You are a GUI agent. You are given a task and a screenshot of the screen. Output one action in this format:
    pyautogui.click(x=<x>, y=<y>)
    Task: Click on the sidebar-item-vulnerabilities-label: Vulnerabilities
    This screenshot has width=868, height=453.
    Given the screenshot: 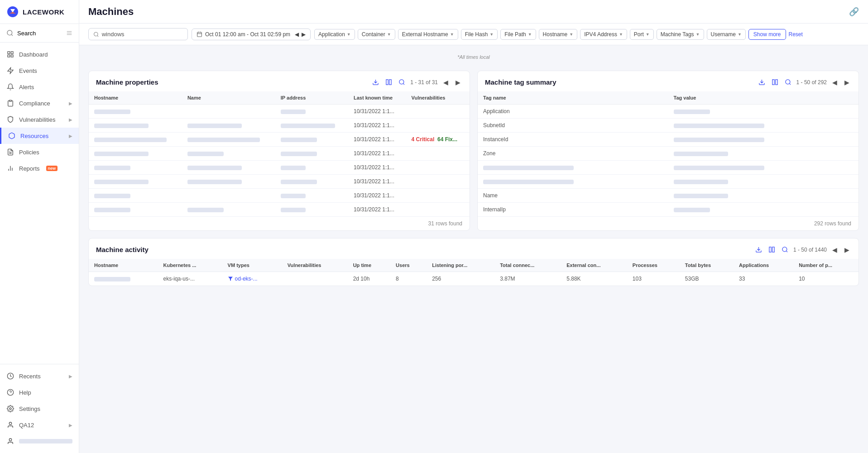 What is the action you would take?
    pyautogui.click(x=37, y=119)
    